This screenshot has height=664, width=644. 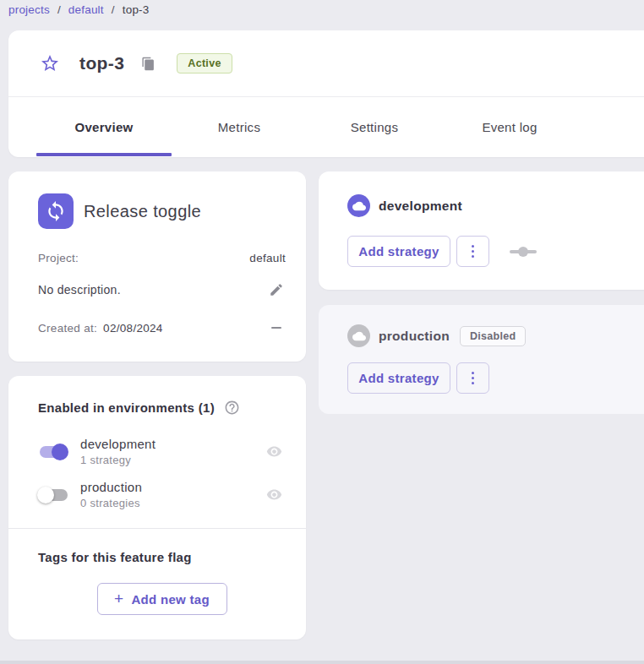 I want to click on environment-row-production: production 0 strategies, so click(x=162, y=495).